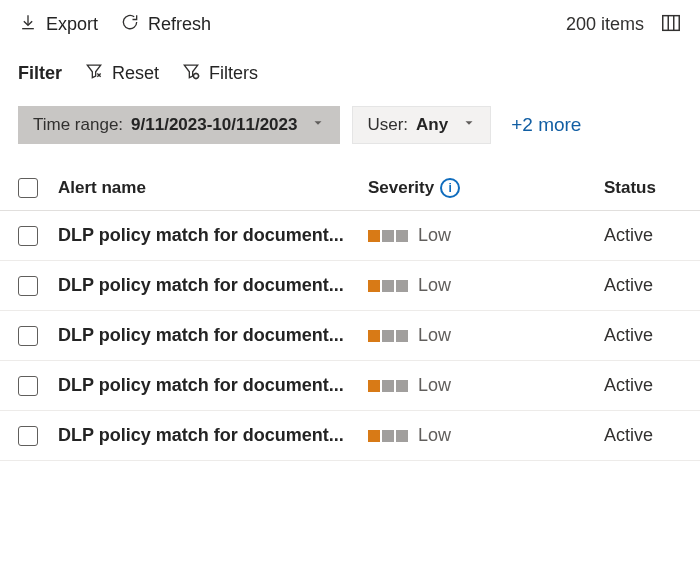 The image size is (700, 578). Describe the element at coordinates (94, 74) in the screenshot. I see `funnel-clear-icon` at that location.